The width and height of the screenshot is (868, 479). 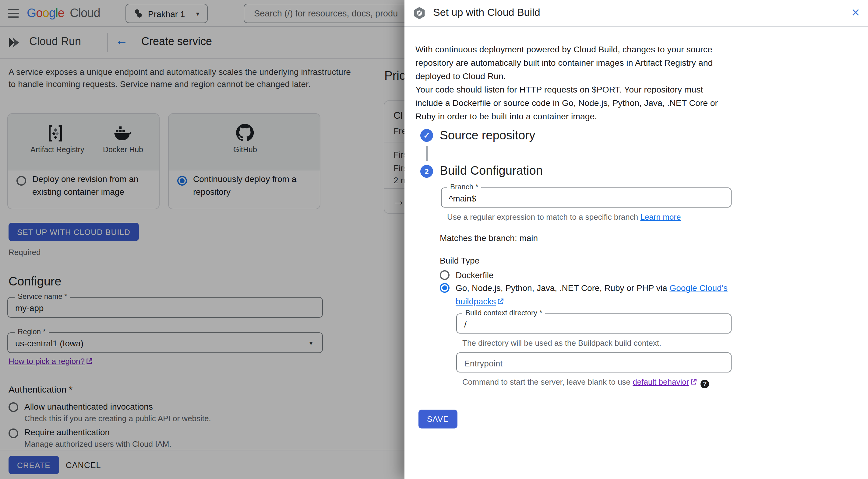 What do you see at coordinates (660, 217) in the screenshot?
I see `learn-more-link: Learn more` at bounding box center [660, 217].